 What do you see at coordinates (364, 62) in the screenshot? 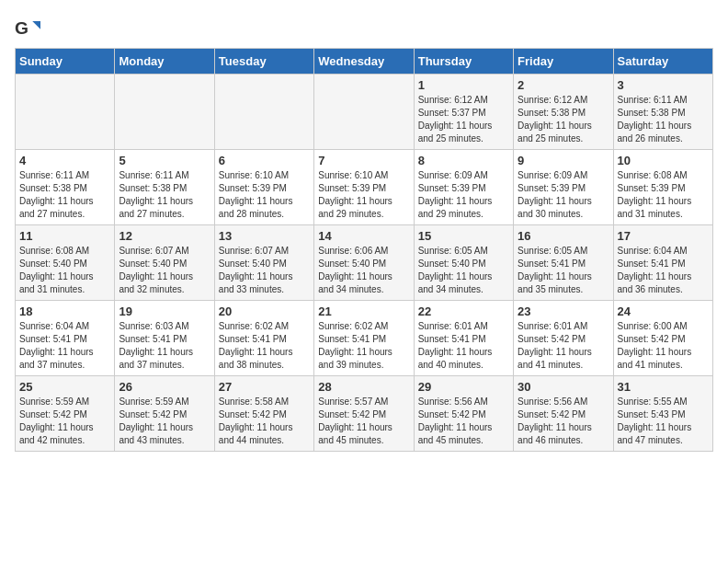
I see `day-header-wednesday: Wednesday` at bounding box center [364, 62].